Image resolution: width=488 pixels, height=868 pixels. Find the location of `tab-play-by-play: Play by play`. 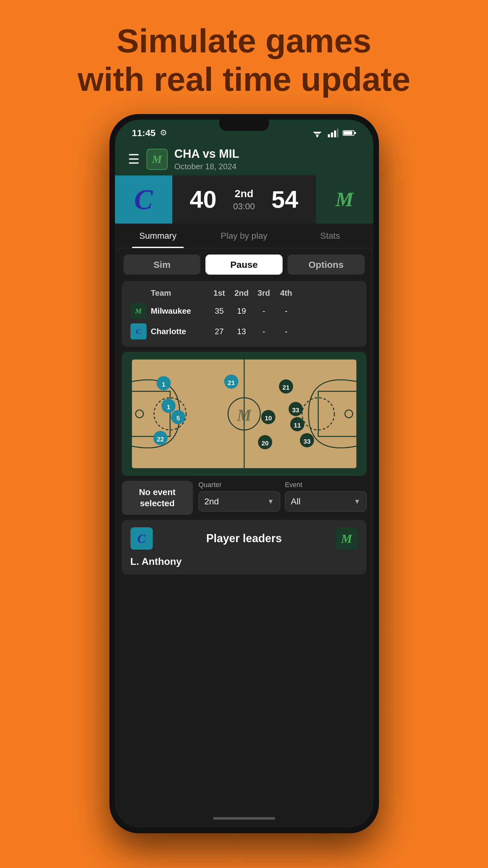

tab-play-by-play: Play by play is located at coordinates (244, 236).